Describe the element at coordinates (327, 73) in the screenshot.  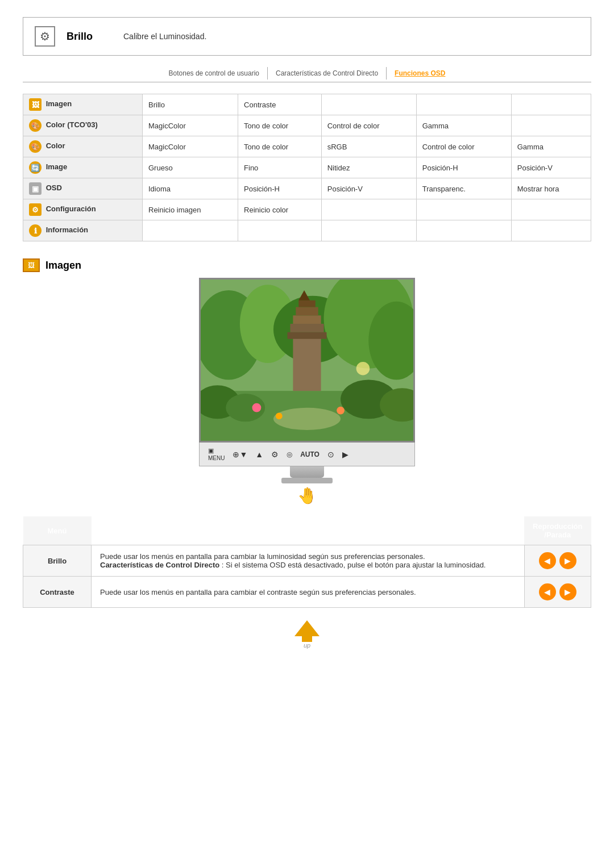
I see `tab-caracteristicas: Características de Control Directo` at that location.